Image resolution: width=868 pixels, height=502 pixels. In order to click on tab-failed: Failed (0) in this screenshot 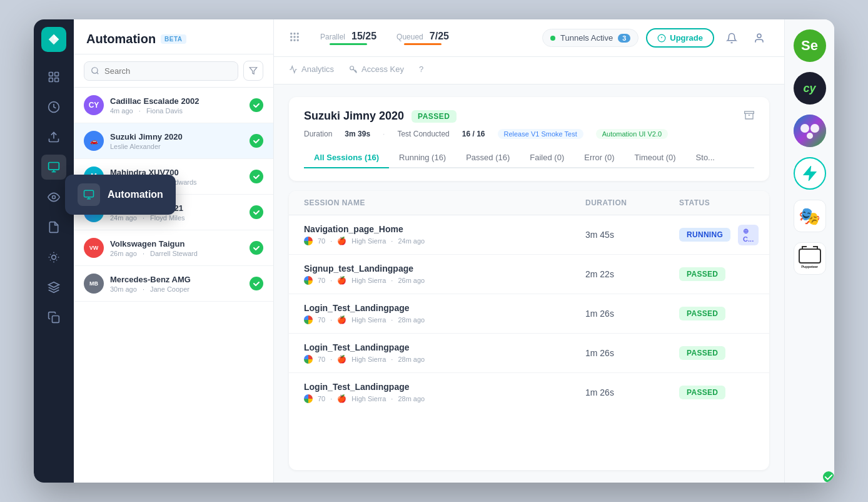, I will do `click(547, 158)`.